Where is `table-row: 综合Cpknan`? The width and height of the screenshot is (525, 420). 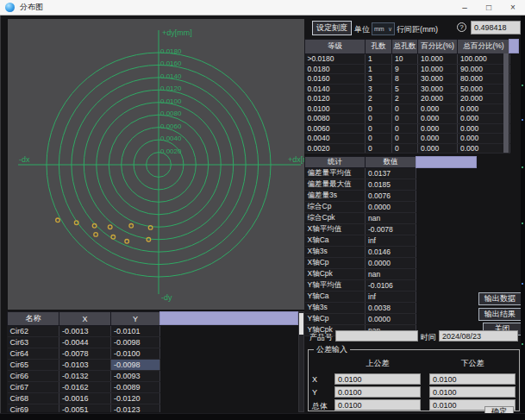
table-row: 综合Cpknan is located at coordinates (360, 219).